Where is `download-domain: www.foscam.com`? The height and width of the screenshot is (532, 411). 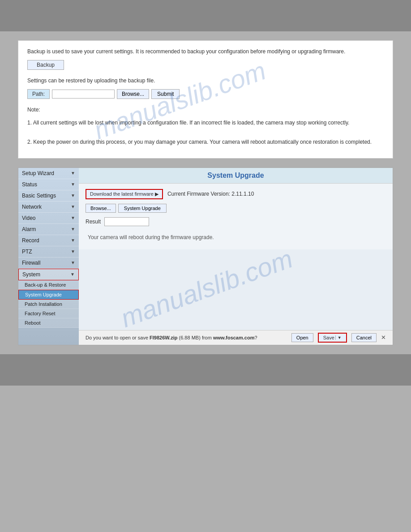 download-domain: www.foscam.com is located at coordinates (234, 338).